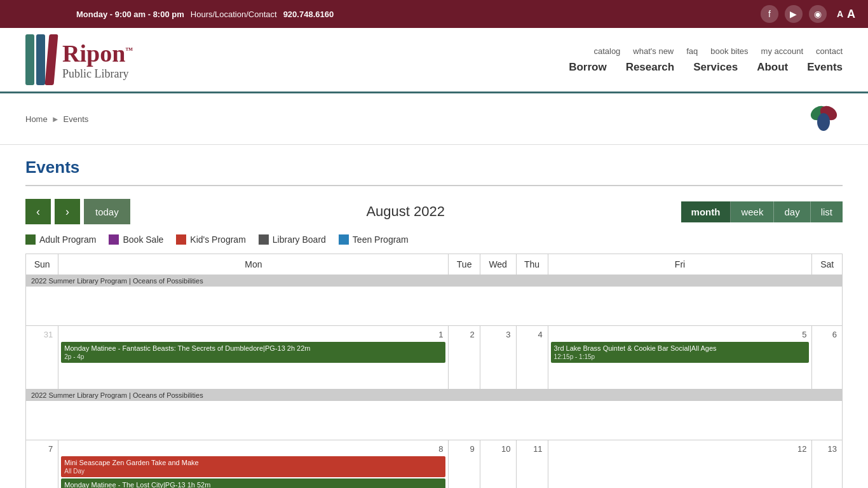  Describe the element at coordinates (254, 358) in the screenshot. I see `cell-aug1: 1 Monday Matinee - Fantastic Beasts: The…` at that location.